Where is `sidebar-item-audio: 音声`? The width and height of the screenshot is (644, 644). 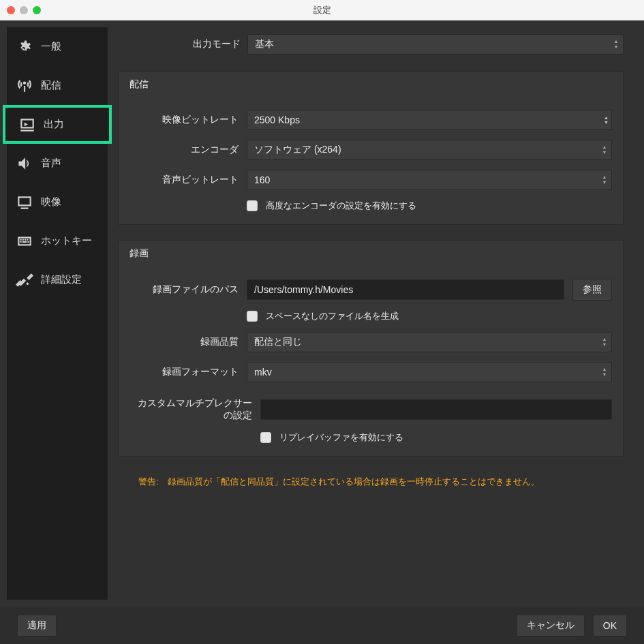 sidebar-item-audio: 音声 is located at coordinates (57, 164).